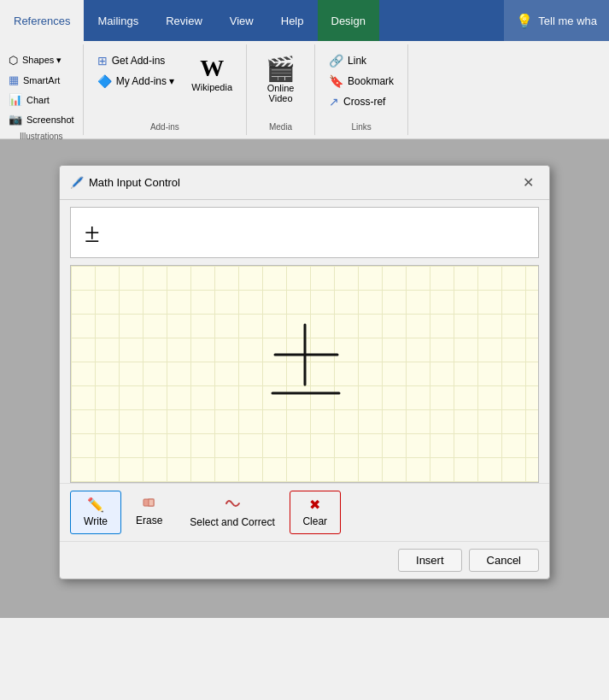 The height and width of the screenshot is (700, 609). Describe the element at coordinates (305, 363) in the screenshot. I see `drawn-math-symbol` at that location.